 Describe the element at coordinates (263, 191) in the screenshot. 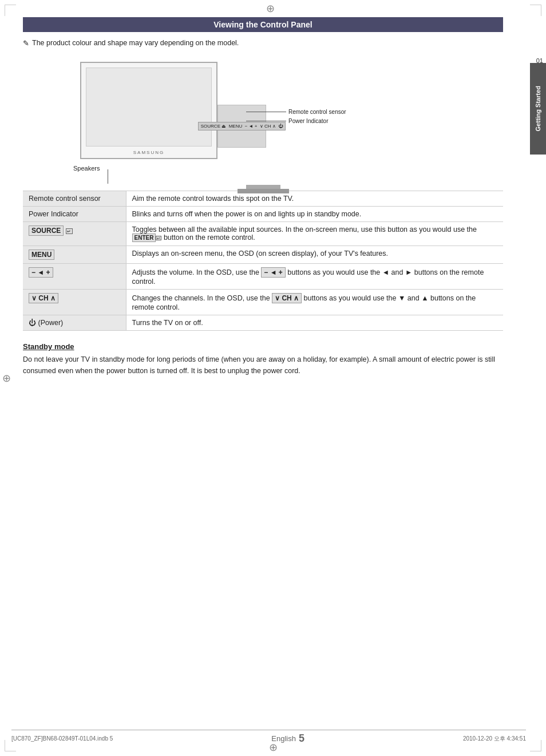

I see `tv-stand-base` at that location.